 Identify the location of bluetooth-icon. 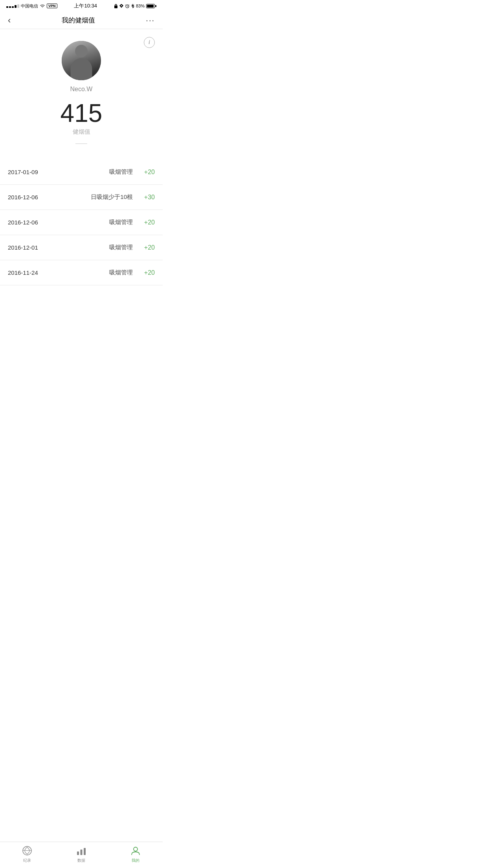
(133, 6).